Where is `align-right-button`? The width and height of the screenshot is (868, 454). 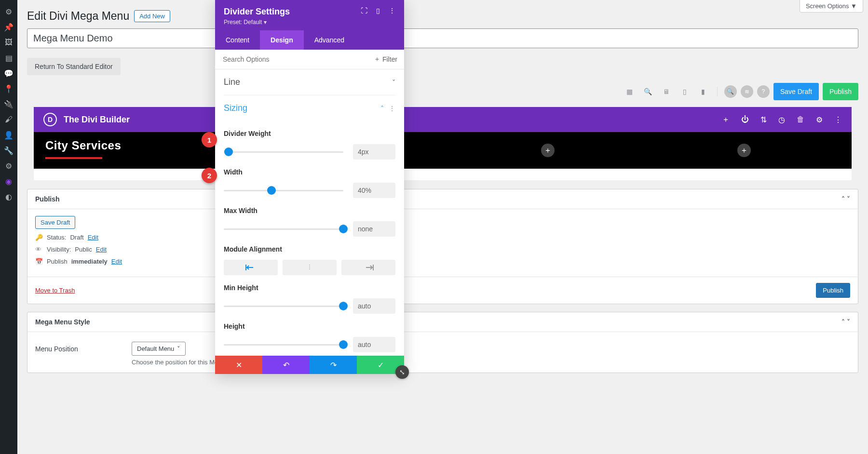
align-right-button is located at coordinates (368, 267).